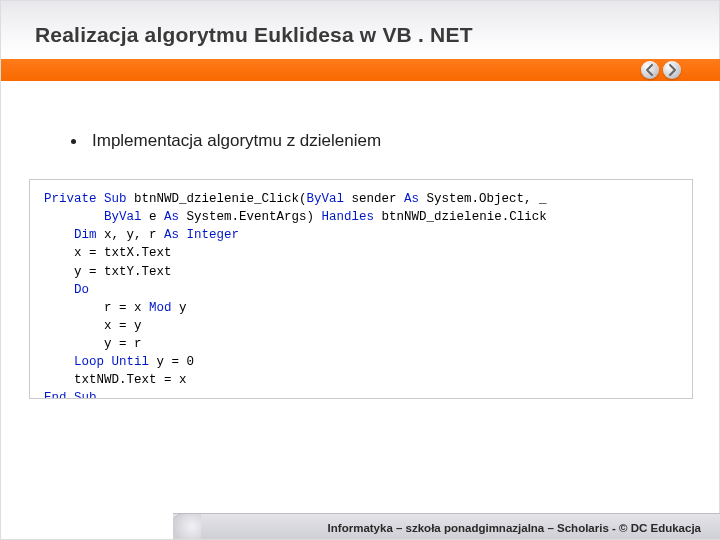 This screenshot has height=540, width=720. What do you see at coordinates (180, 308) in the screenshot?
I see `code-text: y` at bounding box center [180, 308].